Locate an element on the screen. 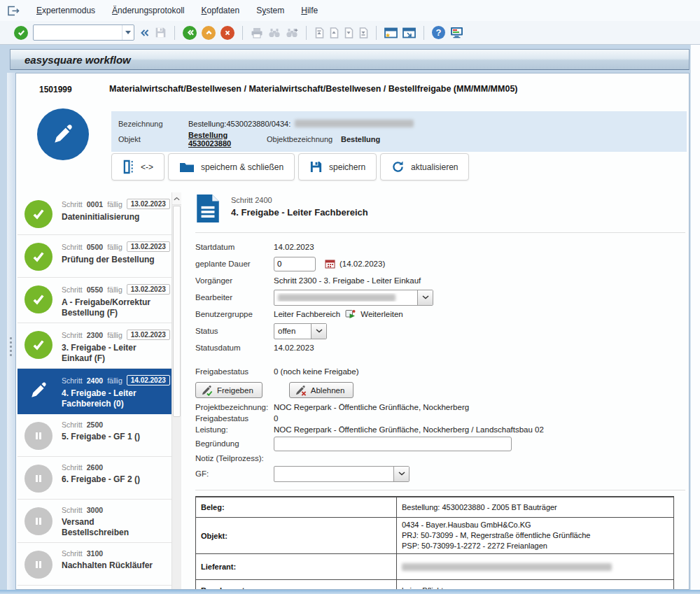 This screenshot has width=700, height=594. window-title-bar: easysquare workflow is located at coordinates (350, 59).